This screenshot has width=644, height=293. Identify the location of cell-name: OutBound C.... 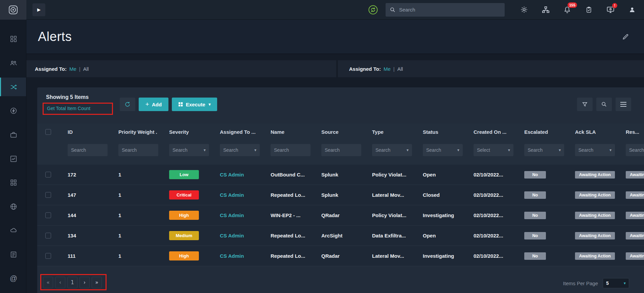
(290, 175).